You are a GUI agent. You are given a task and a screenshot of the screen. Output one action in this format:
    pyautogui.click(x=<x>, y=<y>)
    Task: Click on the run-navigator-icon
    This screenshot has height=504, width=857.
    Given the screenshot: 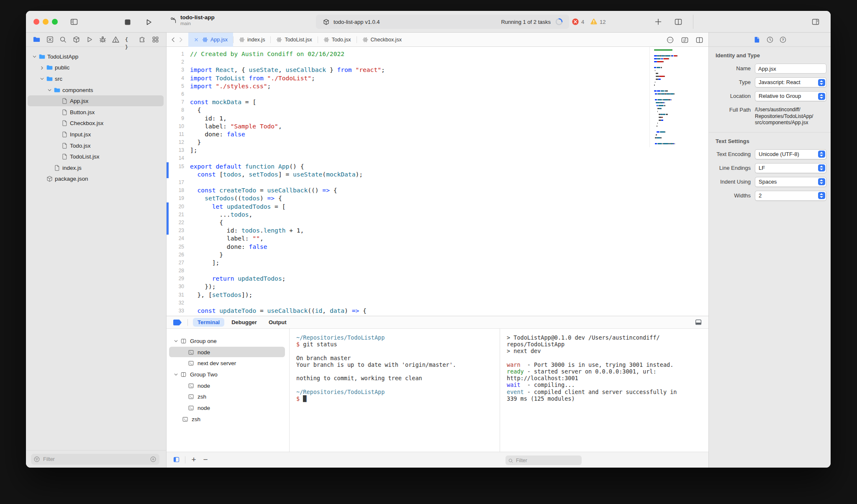 What is the action you would take?
    pyautogui.click(x=90, y=39)
    